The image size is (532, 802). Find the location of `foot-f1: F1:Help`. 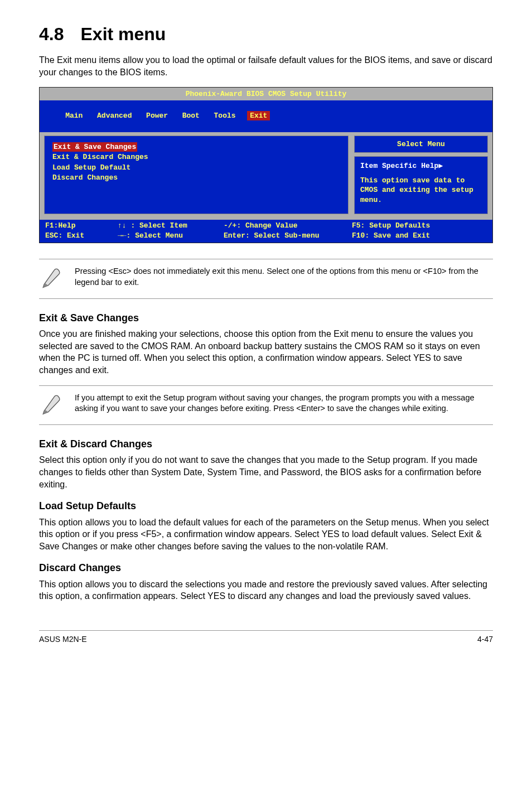

foot-f1: F1:Help is located at coordinates (81, 226).